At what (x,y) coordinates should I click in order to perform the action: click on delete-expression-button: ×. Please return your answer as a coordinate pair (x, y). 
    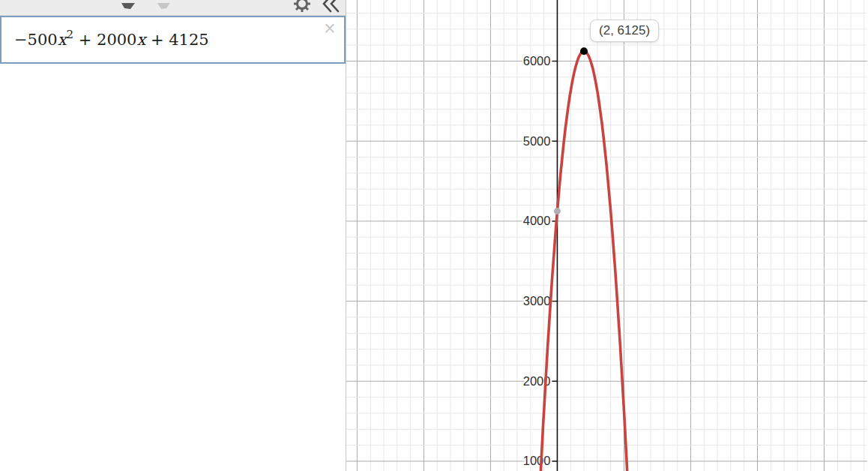
    Looking at the image, I should click on (330, 28).